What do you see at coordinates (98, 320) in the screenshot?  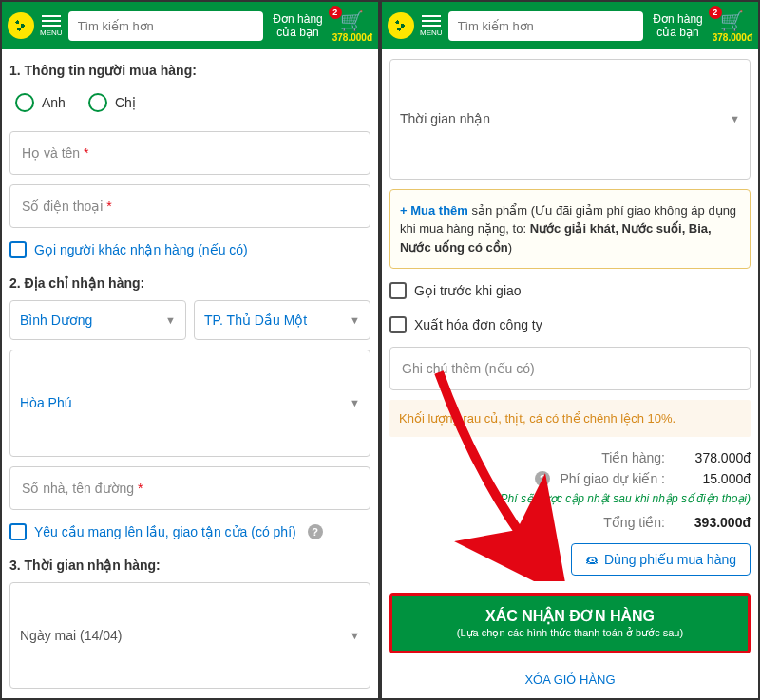 I see `province-select: Bình Dương ▼` at bounding box center [98, 320].